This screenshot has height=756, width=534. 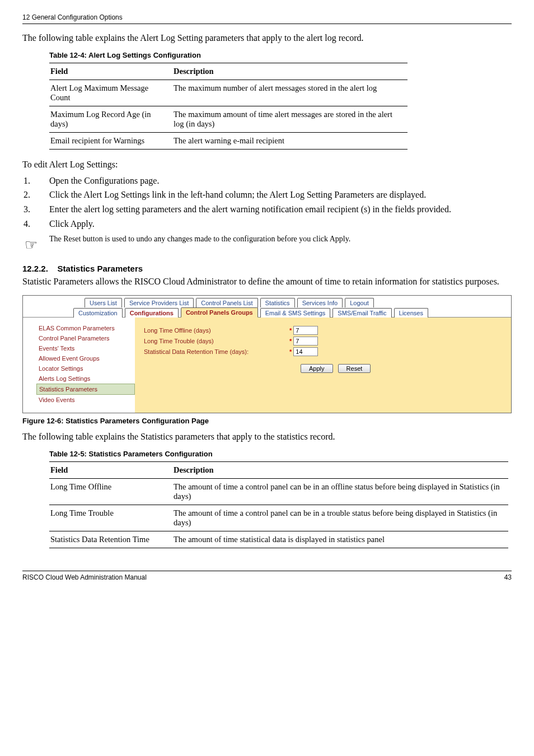 I want to click on config-screenshot: Users List Service Providers List Contro…, so click(x=267, y=354).